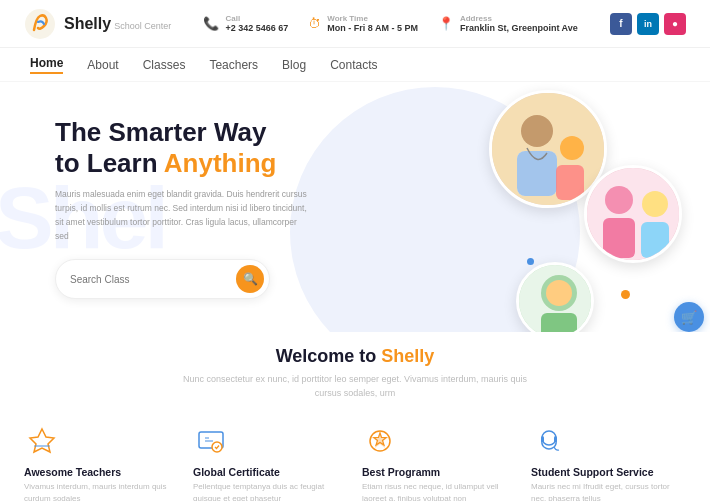 The image size is (710, 501). Describe the element at coordinates (508, 24) in the screenshot. I see `address-info: 📍 Address Franklin St, Greenpoint Ave` at that location.